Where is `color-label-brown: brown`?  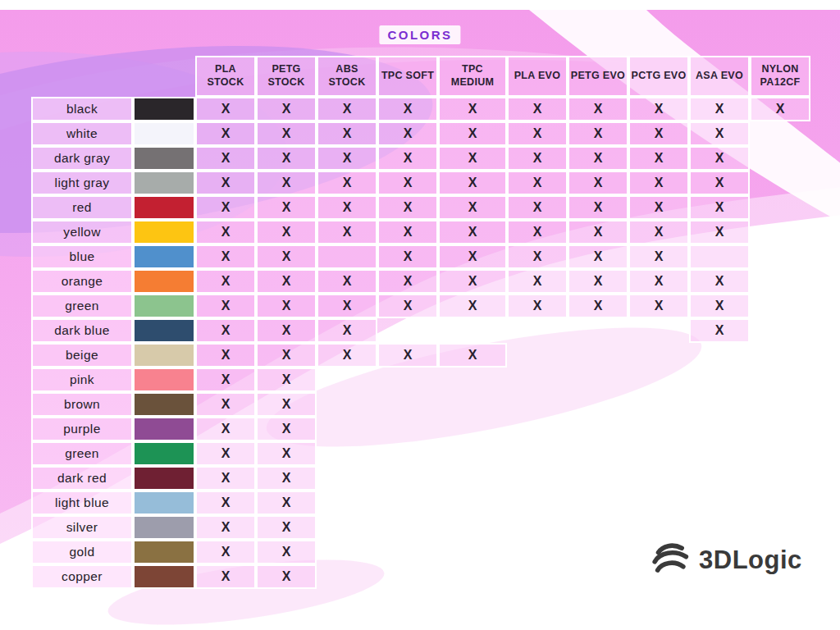 color-label-brown: brown is located at coordinates (82, 404).